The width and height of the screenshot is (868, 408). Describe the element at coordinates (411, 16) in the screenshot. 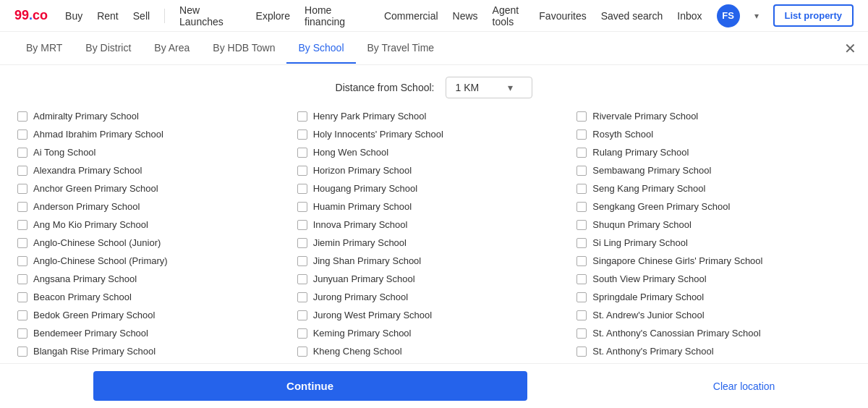

I see `nav-commercial: Commercial` at that location.